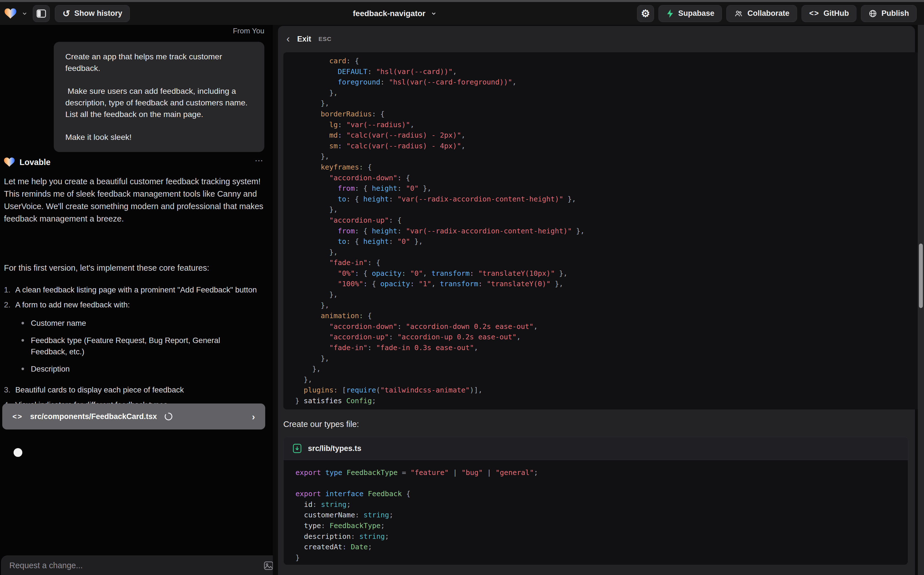 This screenshot has height=575, width=924. What do you see at coordinates (739, 14) in the screenshot?
I see `people-icon` at bounding box center [739, 14].